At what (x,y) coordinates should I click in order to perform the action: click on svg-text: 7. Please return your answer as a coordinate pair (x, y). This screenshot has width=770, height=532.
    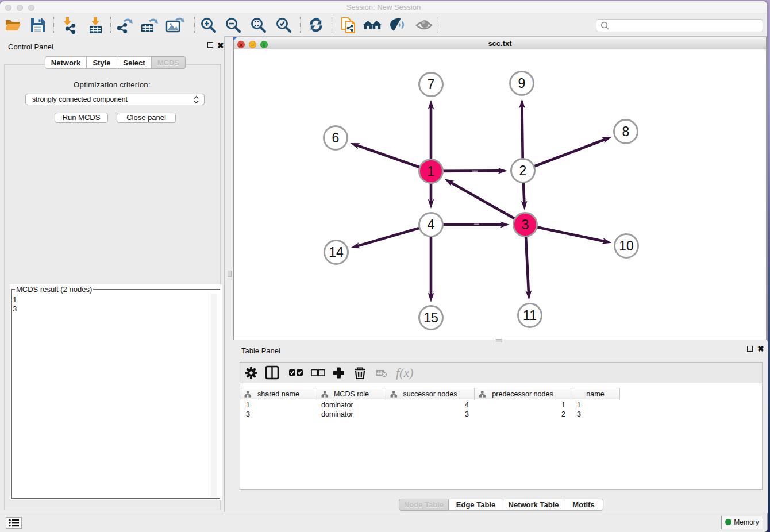
    Looking at the image, I should click on (431, 84).